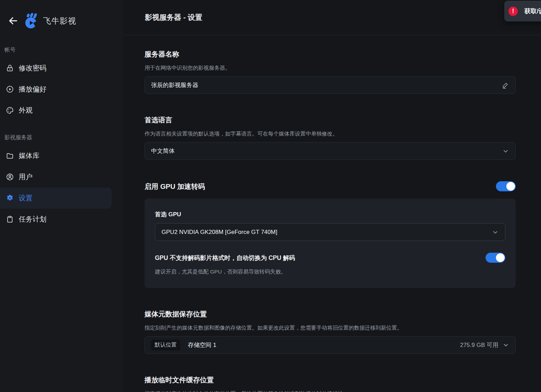 The image size is (541, 392). What do you see at coordinates (330, 314) in the screenshot?
I see `metadata-location-title: 媒体元数据保存位置` at bounding box center [330, 314].